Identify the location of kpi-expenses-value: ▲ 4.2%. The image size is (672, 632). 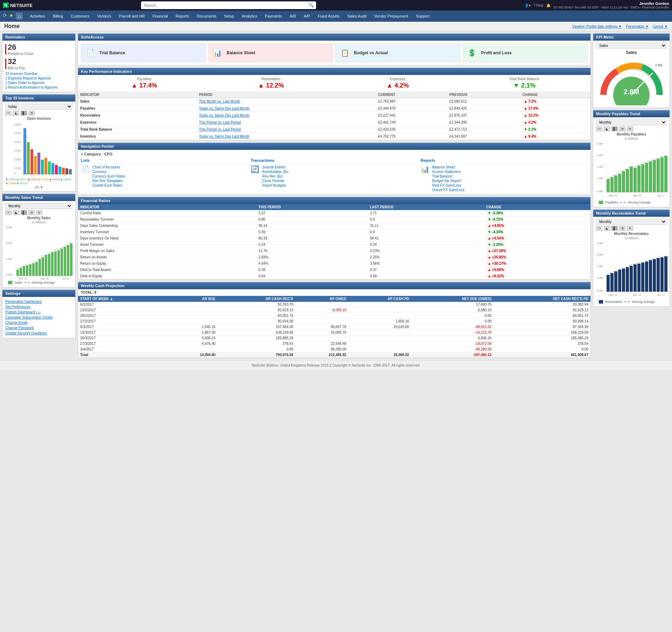
(398, 85).